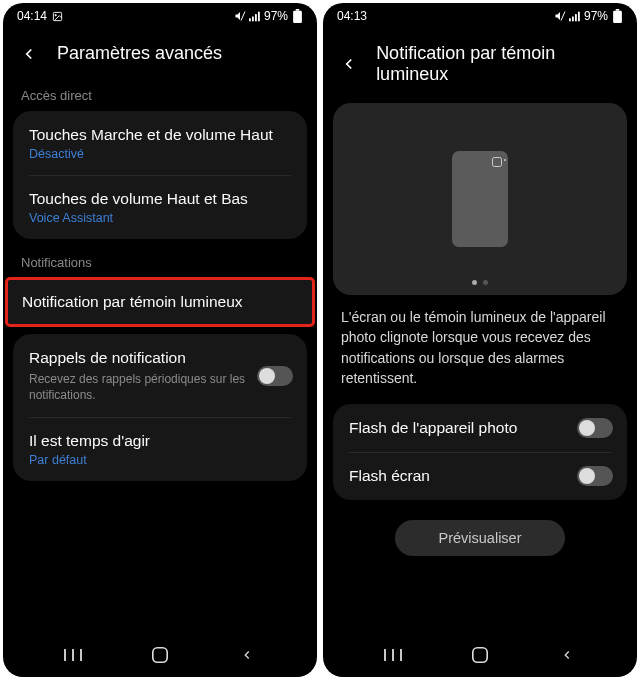 The height and width of the screenshot is (680, 640). Describe the element at coordinates (480, 356) in the screenshot. I see `description-text: L'écran ou le témoin lumineux de l'appar…` at that location.